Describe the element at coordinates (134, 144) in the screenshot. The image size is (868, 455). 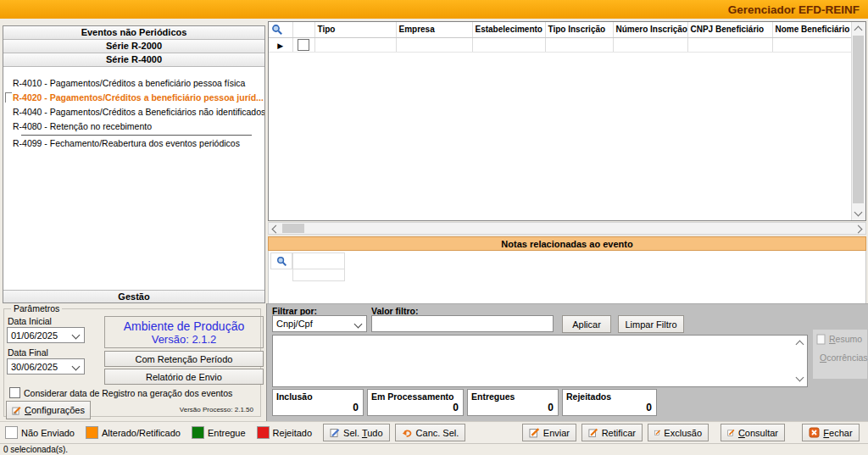
I see `event-item-r4099: R-4099 - Fechamento/Reabertura dos event…` at that location.